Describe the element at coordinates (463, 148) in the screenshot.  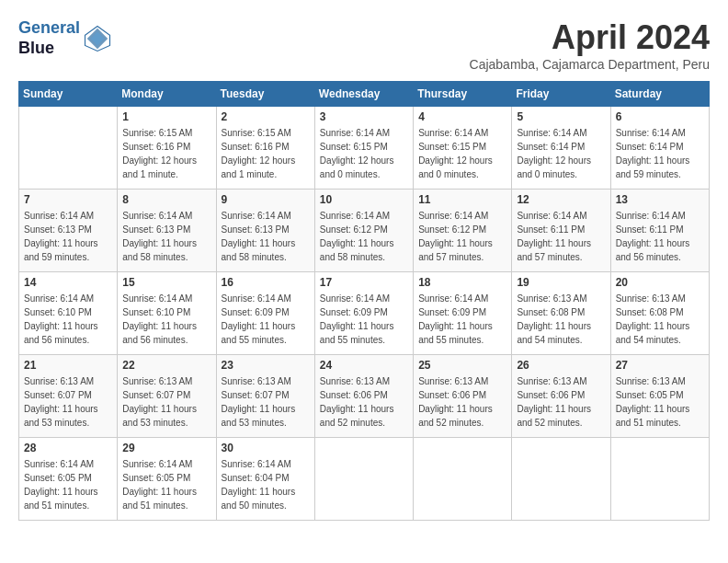
I see `calendar-cell: 4Sunrise: 6:14 AMSunset: 6:15 PMDaylight…` at that location.